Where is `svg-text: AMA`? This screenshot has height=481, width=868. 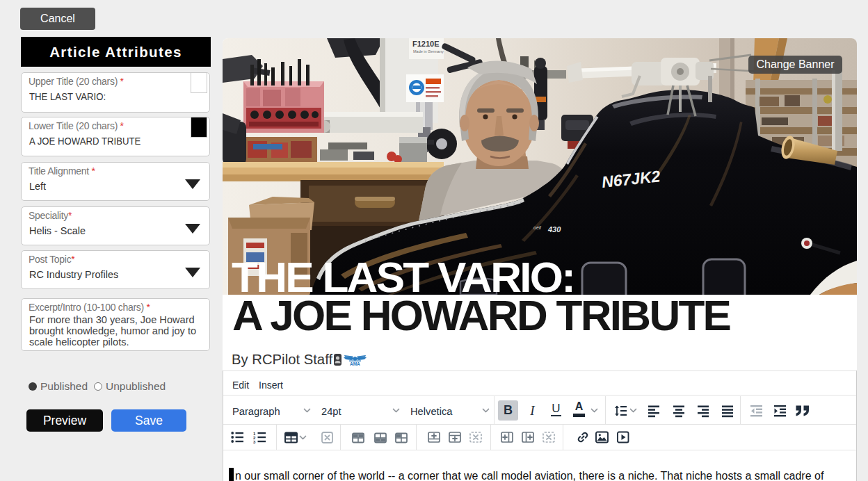 svg-text: AMA is located at coordinates (355, 364).